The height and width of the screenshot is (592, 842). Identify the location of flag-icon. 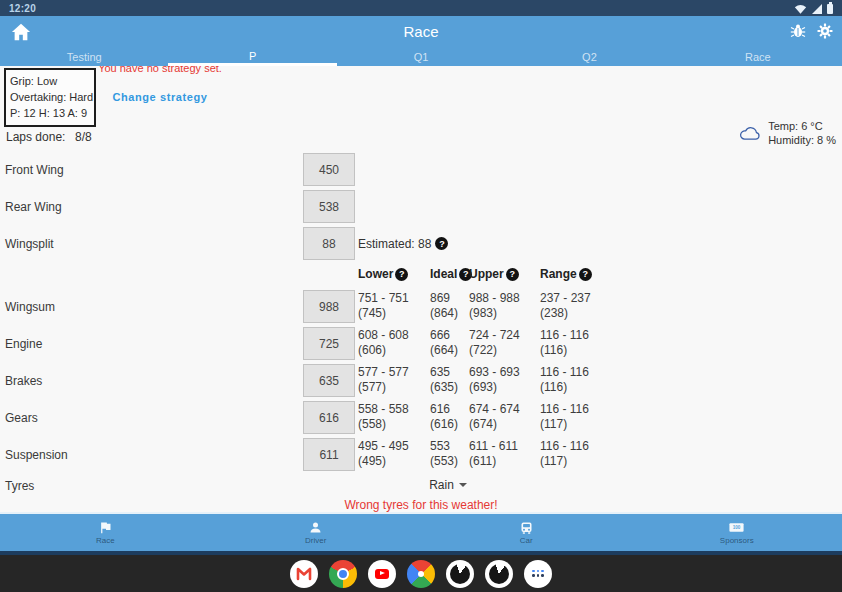
(106, 528).